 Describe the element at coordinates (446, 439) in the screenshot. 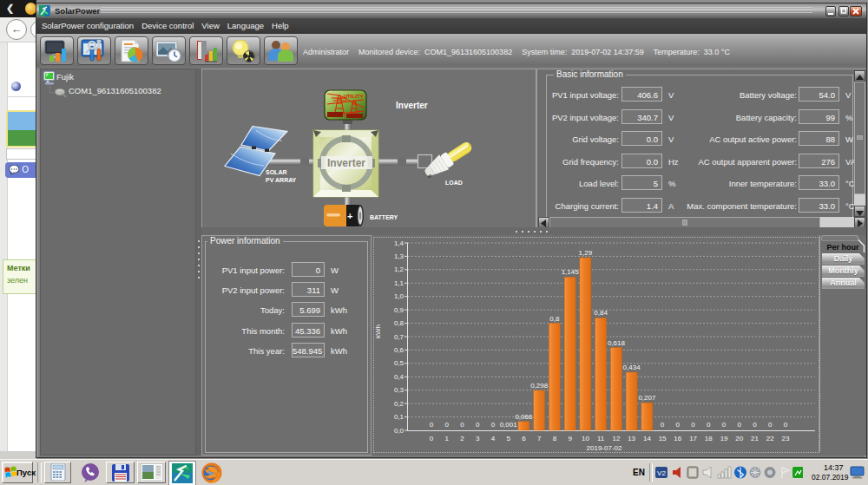

I see `svg-text: 1` at that location.